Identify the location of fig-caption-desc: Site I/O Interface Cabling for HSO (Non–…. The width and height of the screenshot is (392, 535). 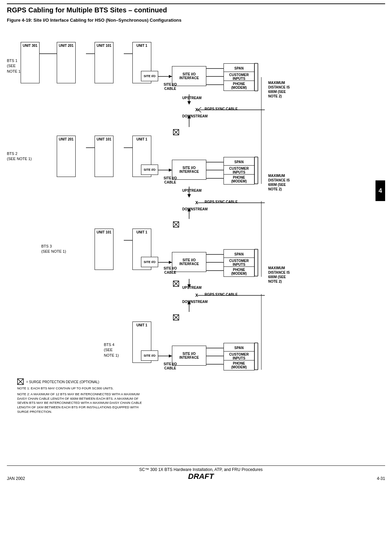
(107, 20).